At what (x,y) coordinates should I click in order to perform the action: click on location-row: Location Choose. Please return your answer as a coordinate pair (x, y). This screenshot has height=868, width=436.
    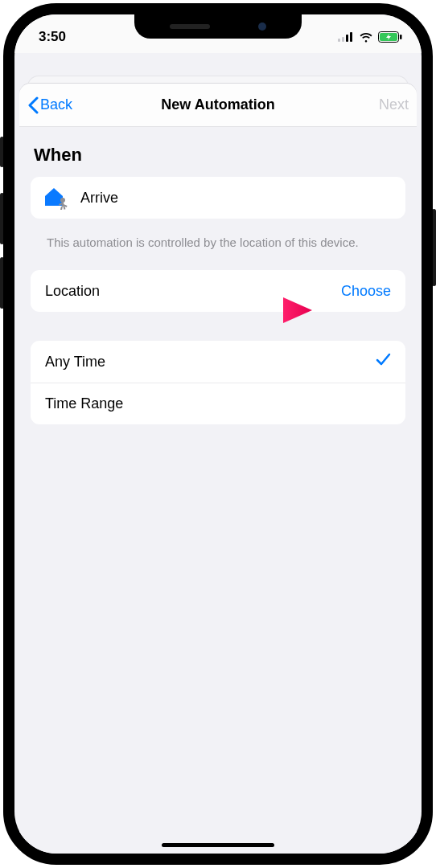
    Looking at the image, I should click on (218, 291).